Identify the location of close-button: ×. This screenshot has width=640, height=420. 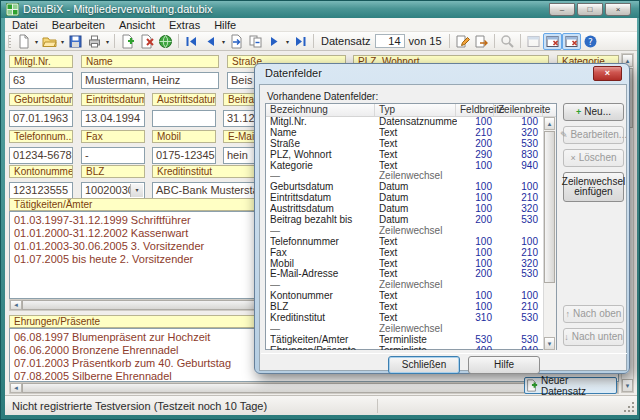
(618, 10).